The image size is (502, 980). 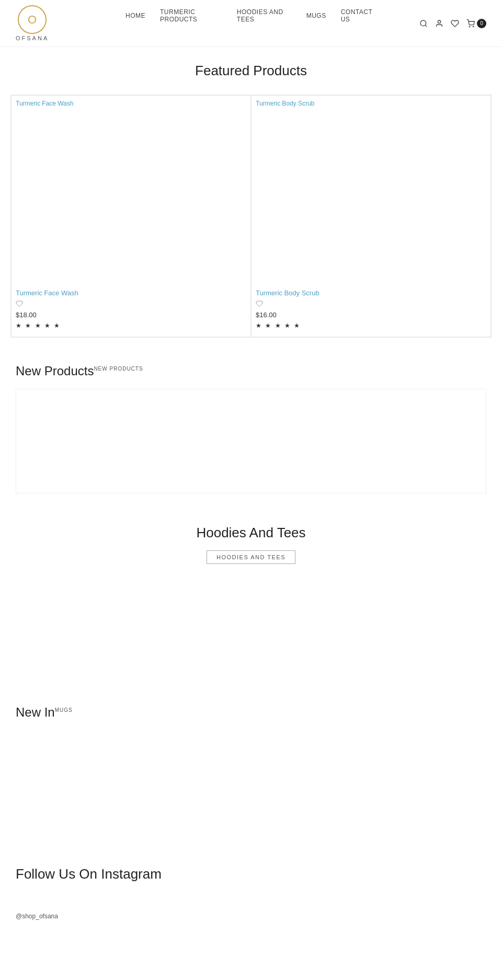 What do you see at coordinates (251, 16) in the screenshot?
I see `main-nav: HOME TURMERIC PRODUCTS HOODIES AND TEES …` at bounding box center [251, 16].